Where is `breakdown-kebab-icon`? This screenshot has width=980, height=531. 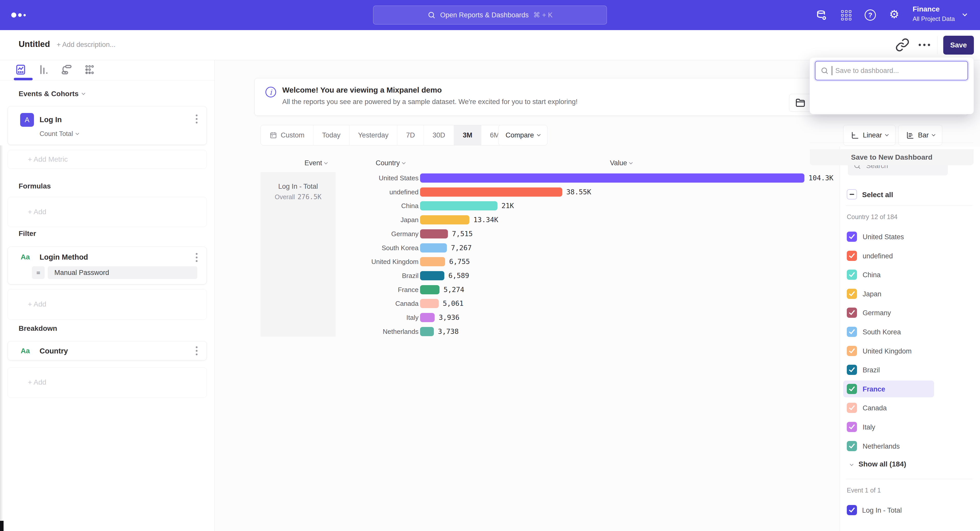 breakdown-kebab-icon is located at coordinates (197, 351).